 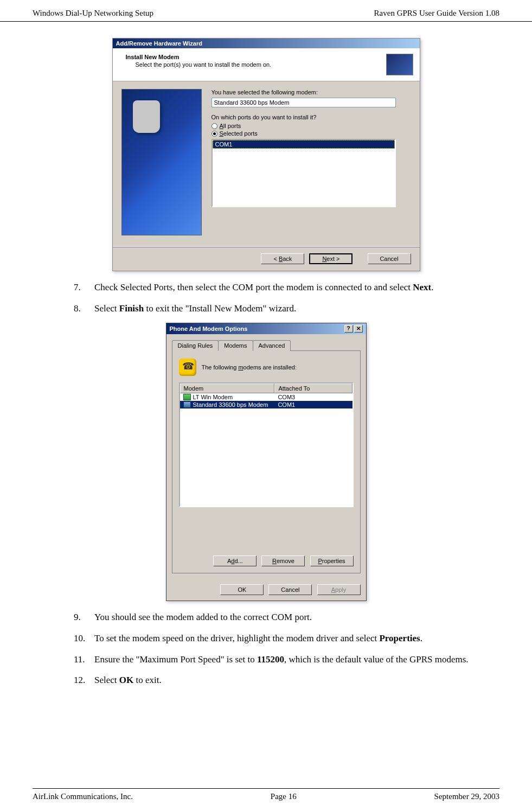 What do you see at coordinates (188, 367) in the screenshot?
I see `phone-icon` at bounding box center [188, 367].